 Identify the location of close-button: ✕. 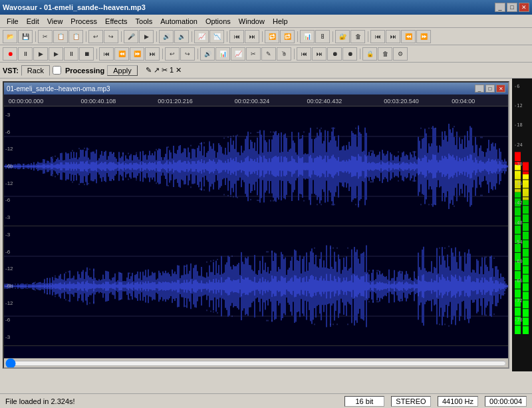
(524, 7).